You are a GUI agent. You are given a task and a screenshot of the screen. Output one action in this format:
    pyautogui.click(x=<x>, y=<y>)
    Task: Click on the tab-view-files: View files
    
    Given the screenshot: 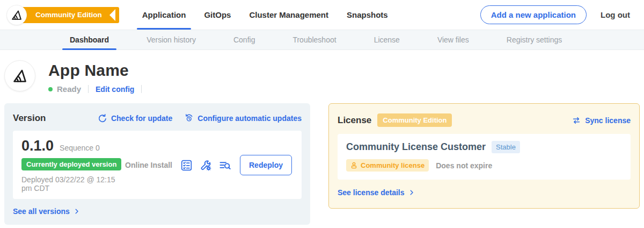 What is the action you would take?
    pyautogui.click(x=453, y=40)
    